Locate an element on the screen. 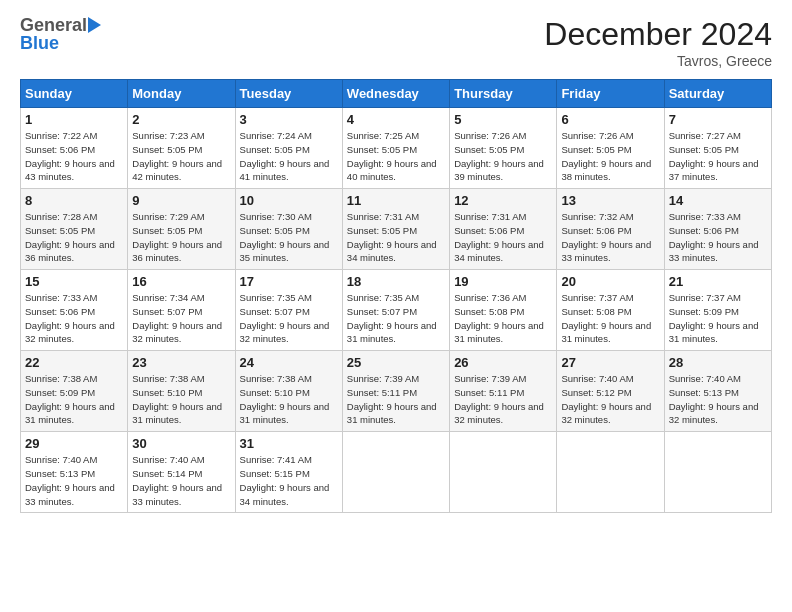 The image size is (792, 612). calendar-day-cell: 13 Sunrise: 7:32 AM Sunset: 5:06 PM Dayl… is located at coordinates (610, 230).